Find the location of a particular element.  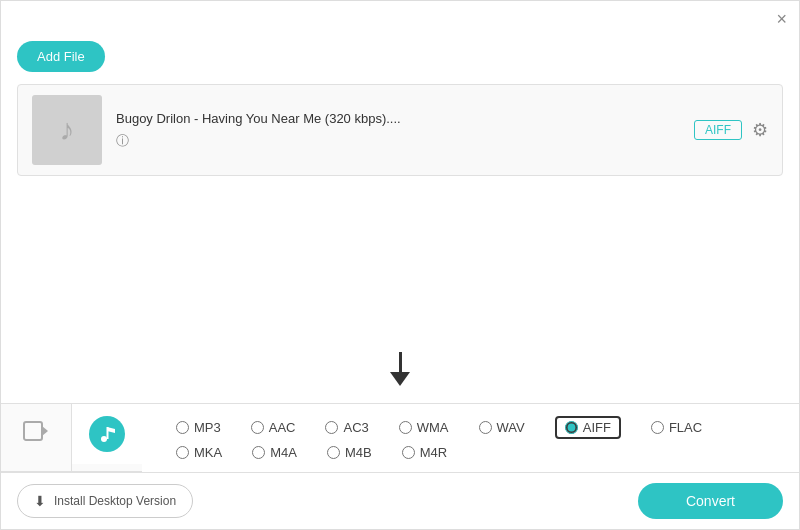

download-icon: ⬇ is located at coordinates (40, 501).